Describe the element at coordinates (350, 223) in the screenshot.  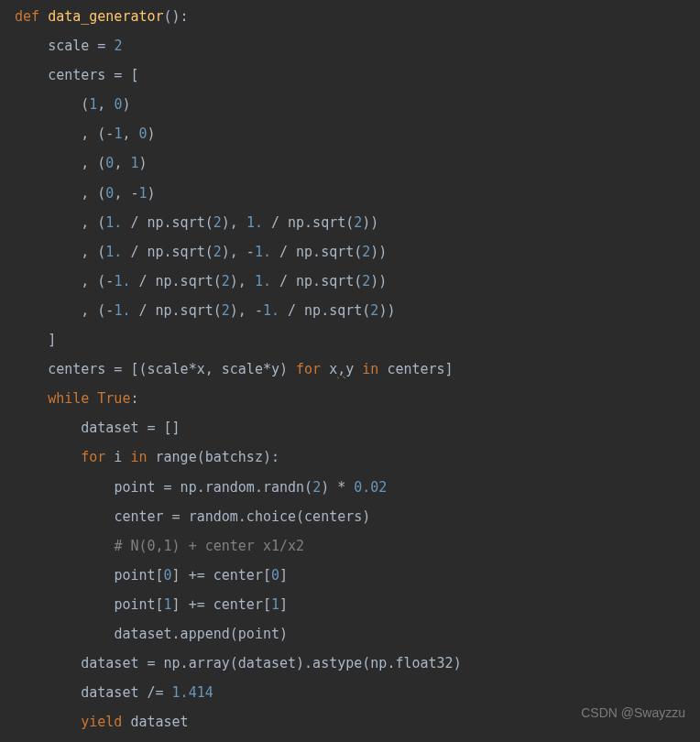
I see `code-line: , (1. / np.sqrt(2), 1. / np.sqrt(2))` at that location.